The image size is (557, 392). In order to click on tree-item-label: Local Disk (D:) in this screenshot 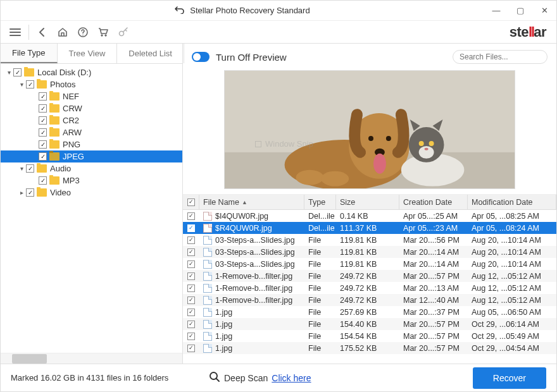, I will do `click(65, 72)`.